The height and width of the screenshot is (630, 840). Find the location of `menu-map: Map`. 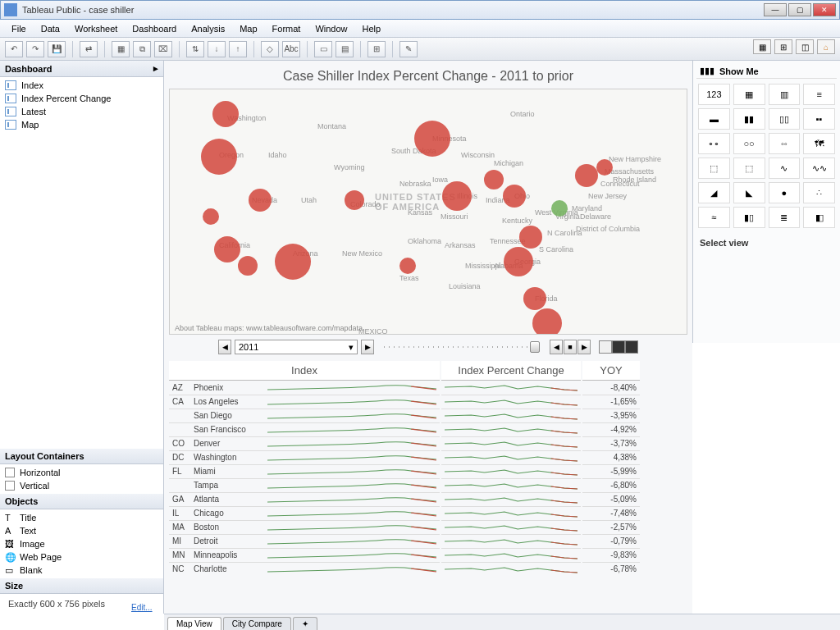

menu-map: Map is located at coordinates (248, 29).